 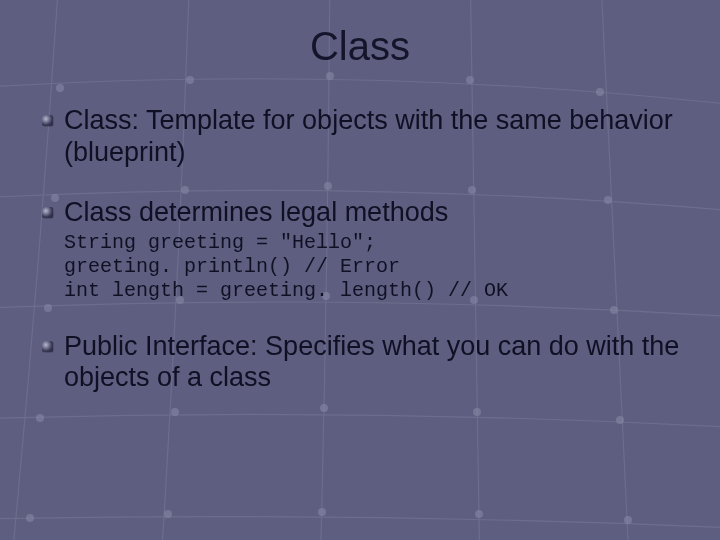 What do you see at coordinates (220, 242) in the screenshot?
I see `code-line: String greeting = "Hello";` at bounding box center [220, 242].